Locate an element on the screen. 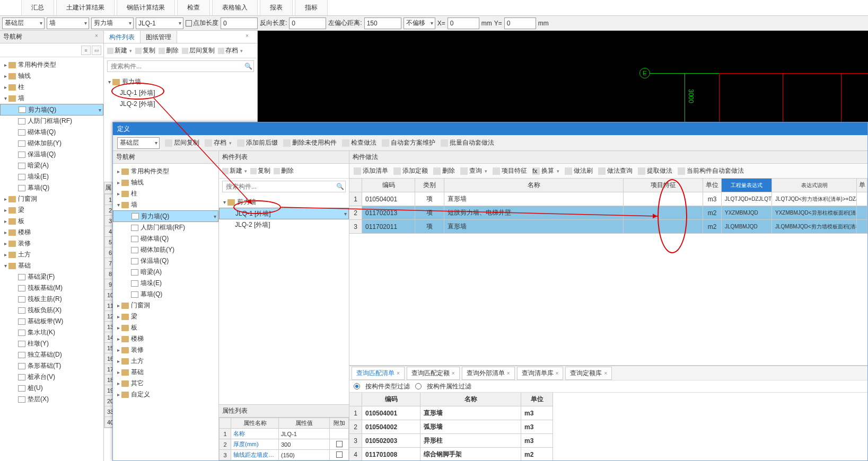 The image size is (868, 461). tree-leaf: 柱墩(Y) is located at coordinates (52, 343).